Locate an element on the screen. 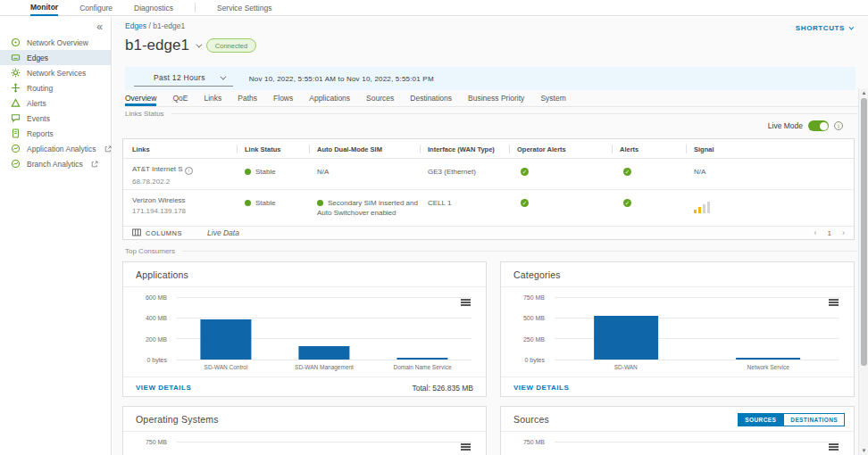 The width and height of the screenshot is (868, 455). table-footer: COLUMNS Live Data ‹ 1 › is located at coordinates (488, 232).